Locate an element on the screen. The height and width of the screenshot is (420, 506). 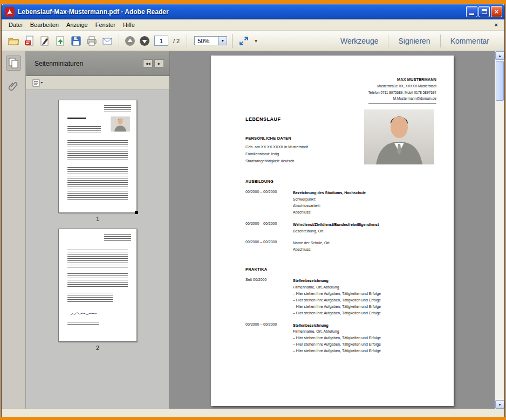
thumbnail-options-icon is located at coordinates (38, 83).